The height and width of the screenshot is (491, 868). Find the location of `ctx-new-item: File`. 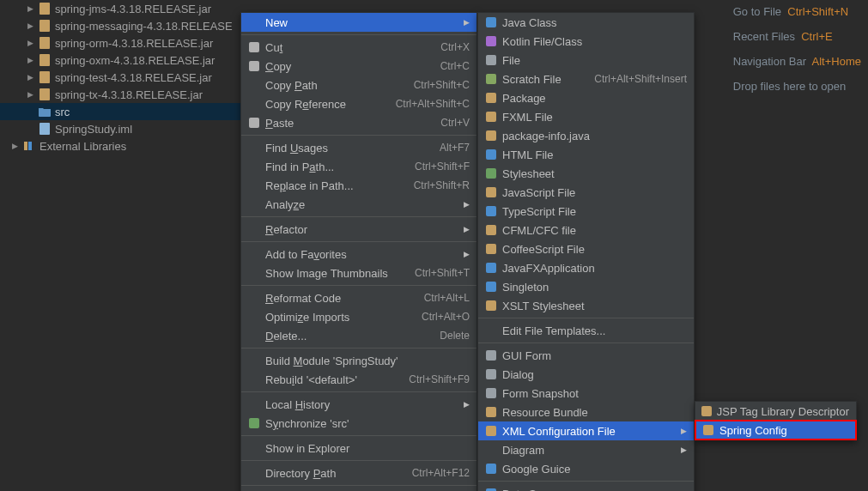

ctx-new-item: File is located at coordinates (586, 60).